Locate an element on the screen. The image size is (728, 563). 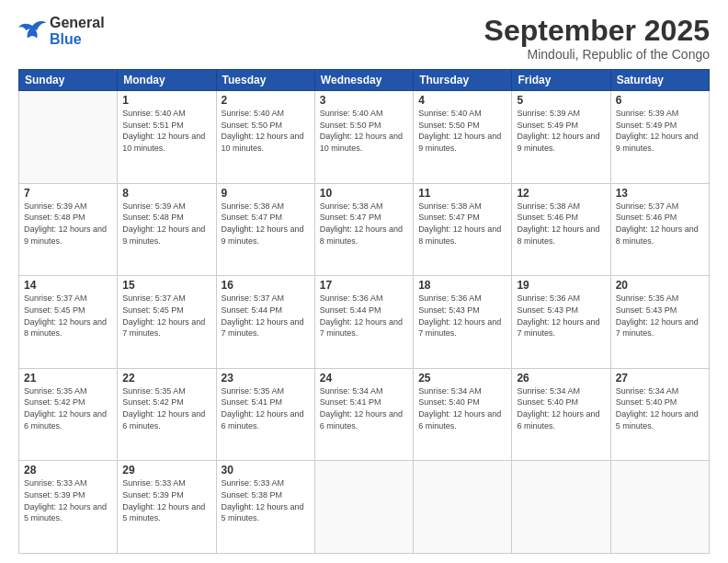
logo-text: General Blue is located at coordinates (77, 31).